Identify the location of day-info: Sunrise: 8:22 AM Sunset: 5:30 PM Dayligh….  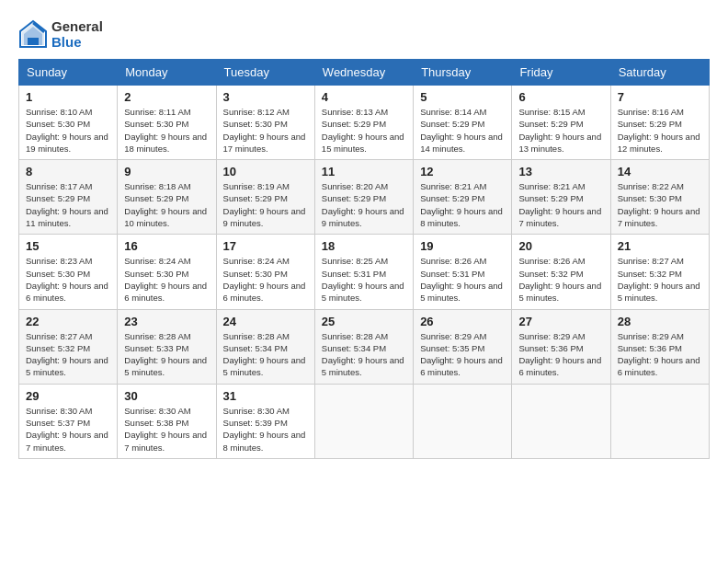
(660, 204).